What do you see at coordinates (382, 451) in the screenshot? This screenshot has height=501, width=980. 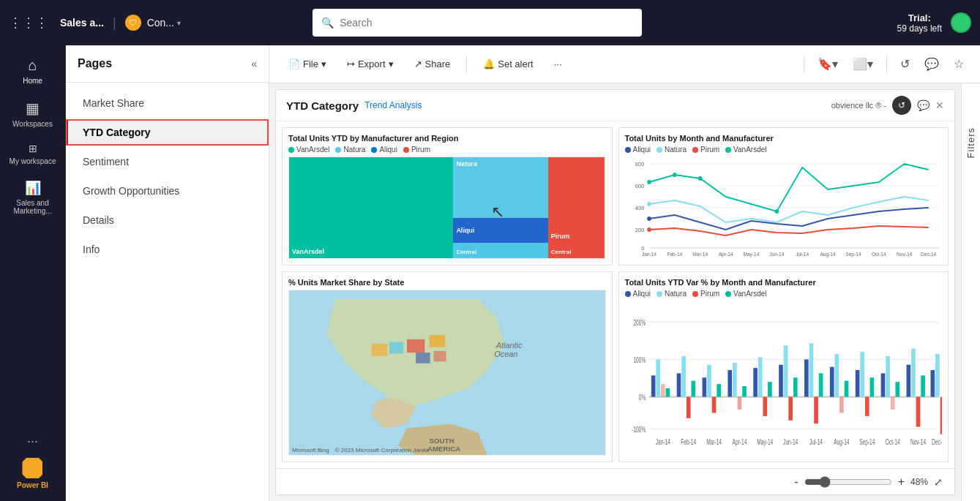 I see `map-copyright: © 2023 Microsoft Corporation Janita` at bounding box center [382, 451].